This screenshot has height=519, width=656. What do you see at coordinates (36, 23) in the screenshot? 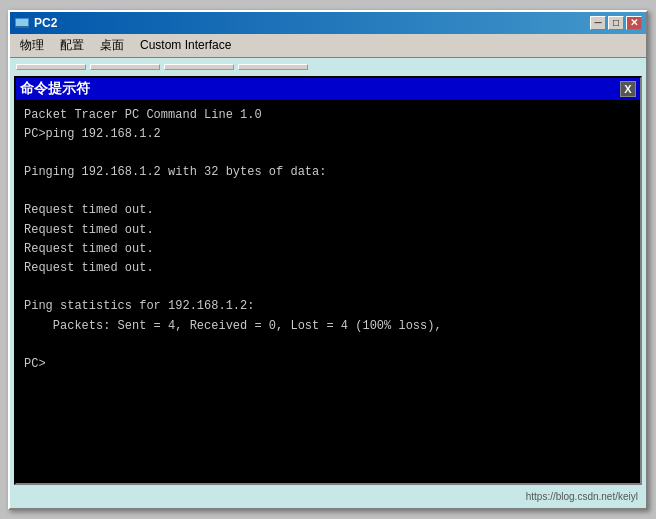
I see `title-bar-left: PC2` at bounding box center [36, 23].